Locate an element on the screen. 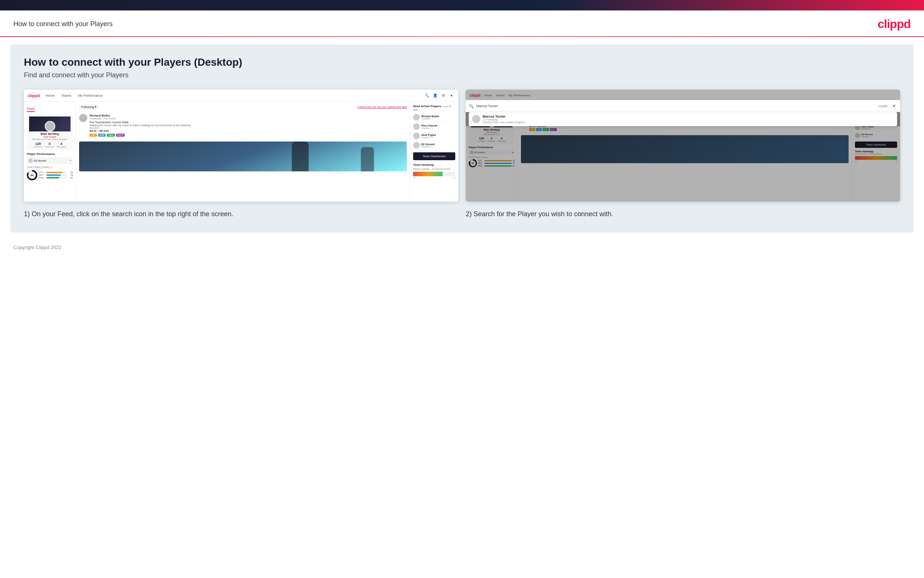 This screenshot has width=924, height=578. search-input-display: Marcus Turner is located at coordinates (676, 106).